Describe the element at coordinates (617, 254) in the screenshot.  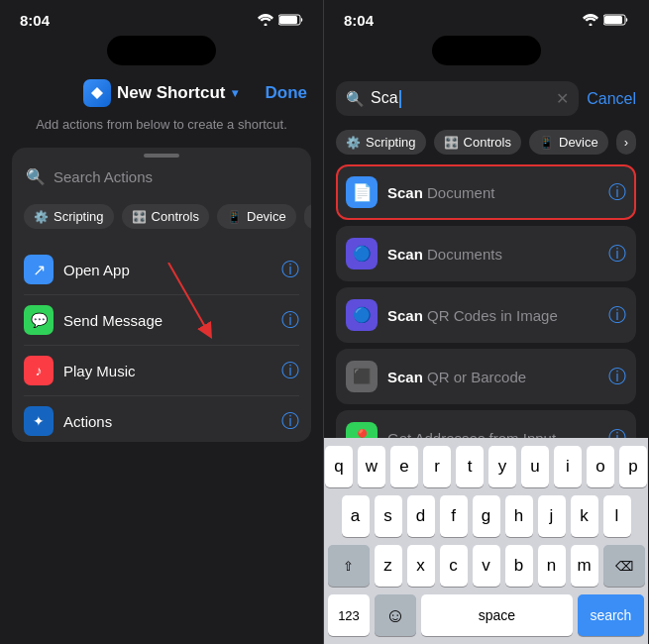
I see `info-icon-scan-documents: ⓘ` at that location.